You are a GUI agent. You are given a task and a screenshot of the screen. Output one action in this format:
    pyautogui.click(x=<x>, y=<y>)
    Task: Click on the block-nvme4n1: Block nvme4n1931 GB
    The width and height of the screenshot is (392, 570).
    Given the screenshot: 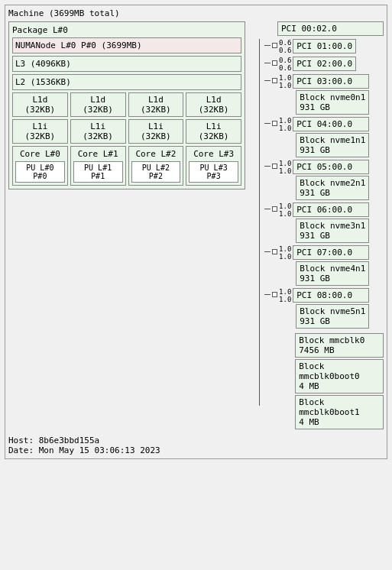 What is the action you would take?
    pyautogui.click(x=332, y=274)
    